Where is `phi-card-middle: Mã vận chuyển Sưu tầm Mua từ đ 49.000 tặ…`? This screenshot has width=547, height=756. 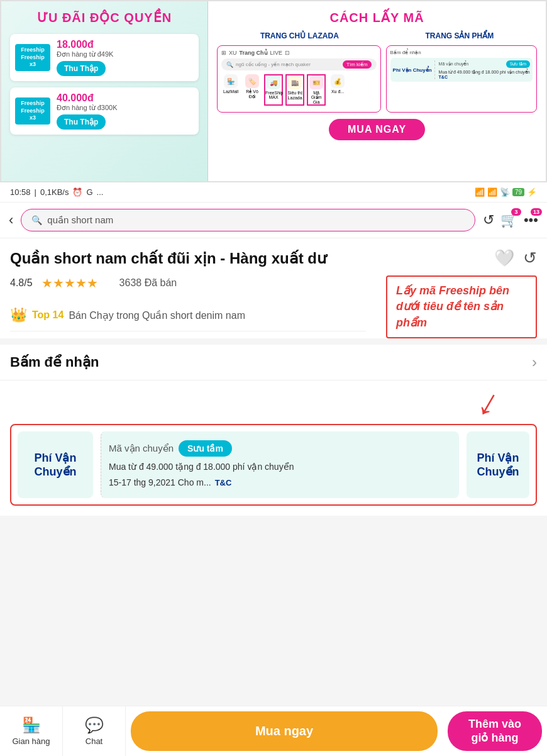 phi-card-middle: Mã vận chuyển Sưu tầm Mua từ đ 49.000 tặ… is located at coordinates (280, 465).